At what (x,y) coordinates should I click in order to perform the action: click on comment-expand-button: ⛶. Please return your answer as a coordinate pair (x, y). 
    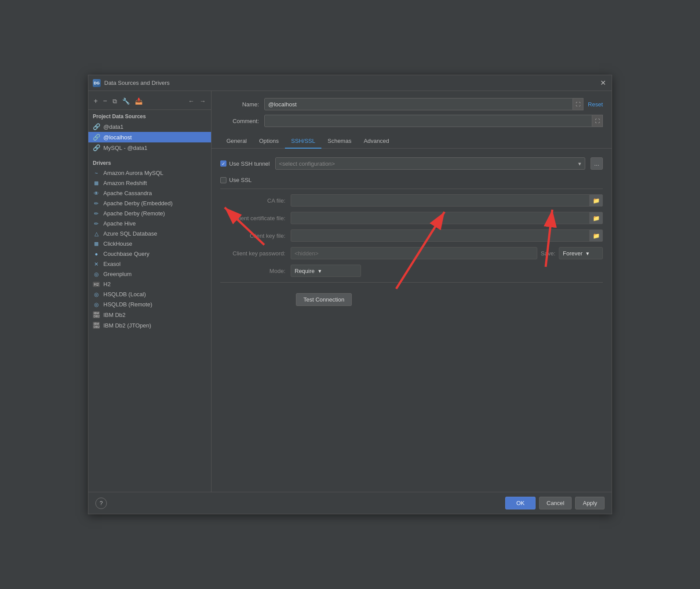
    Looking at the image, I should click on (598, 121).